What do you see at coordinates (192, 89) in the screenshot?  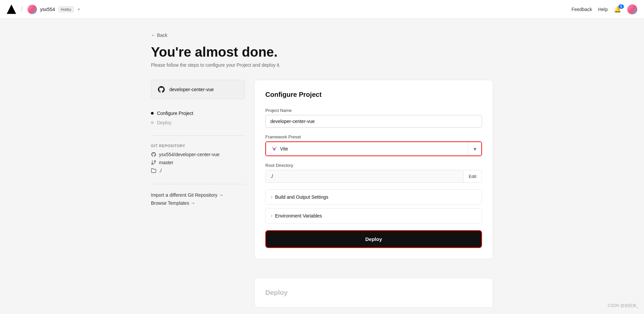 I see `repo-name-label: developer-center-vue` at bounding box center [192, 89].